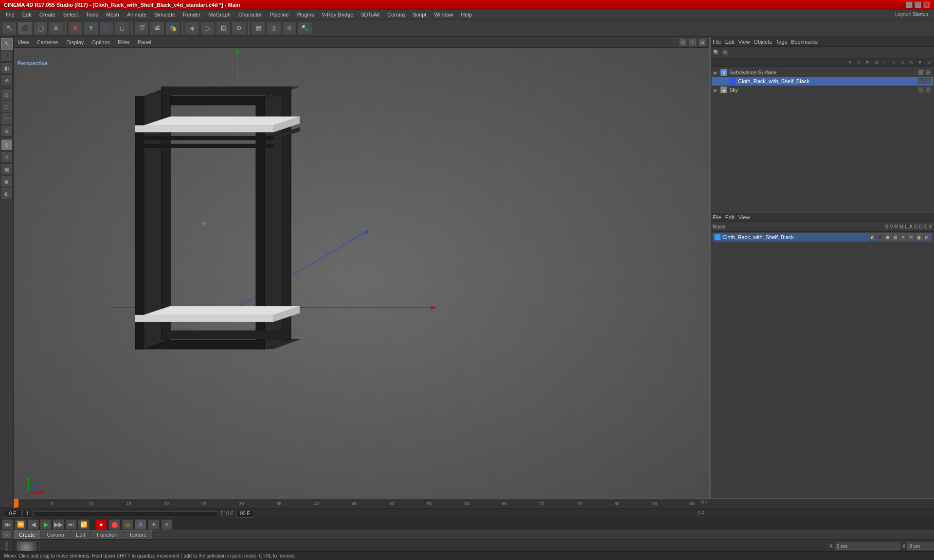  What do you see at coordinates (683, 42) in the screenshot?
I see `viewport-btn-1: ⟳` at bounding box center [683, 42].